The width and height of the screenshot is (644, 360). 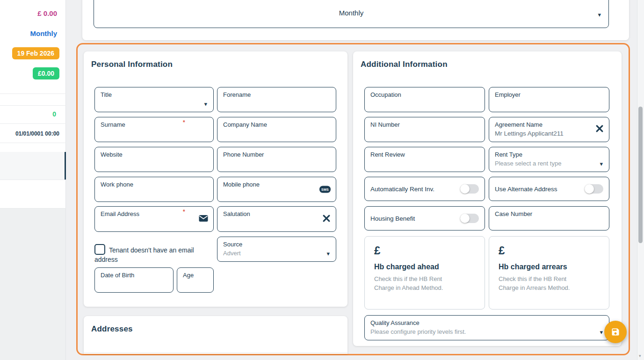 What do you see at coordinates (203, 219) in the screenshot?
I see `envelope-icon` at bounding box center [203, 219].